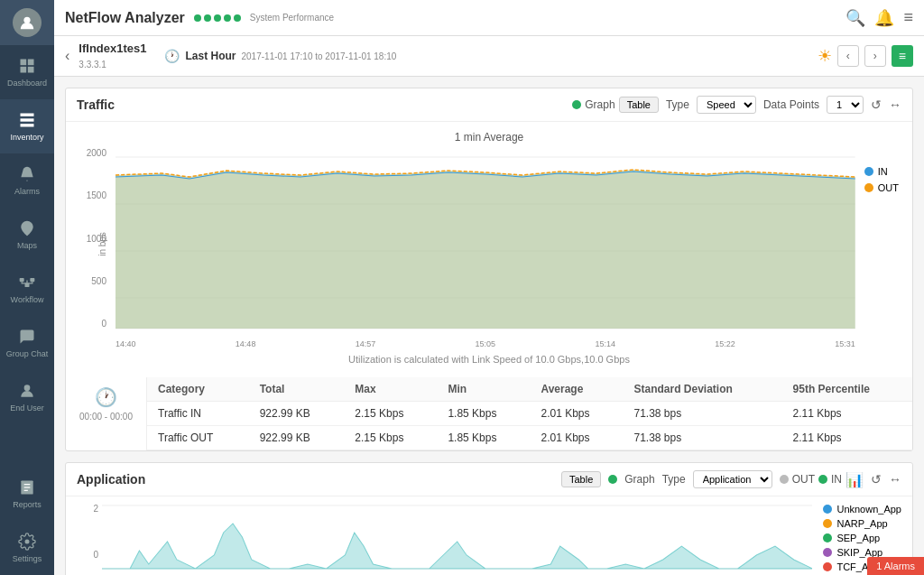 The width and height of the screenshot is (924, 575). Describe the element at coordinates (576, 390) in the screenshot. I see `col-average: Average` at that location.